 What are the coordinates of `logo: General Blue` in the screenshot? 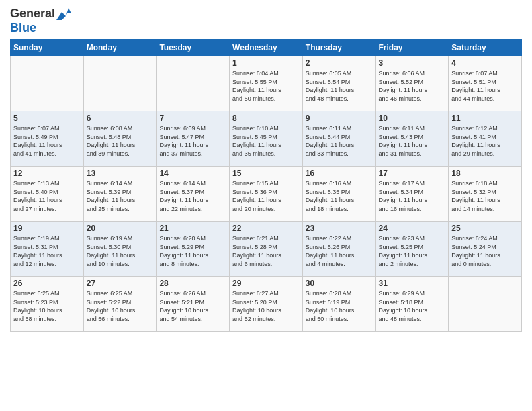 It's located at (40, 21).